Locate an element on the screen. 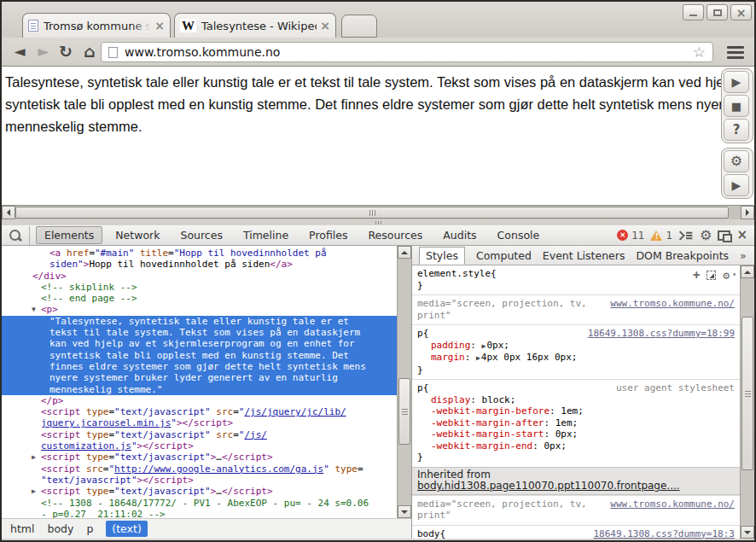 Image resolution: width=756 pixels, height=542 pixels. elements-tree-line: <script type="text/javascript" src="/js/… is located at coordinates (200, 411).